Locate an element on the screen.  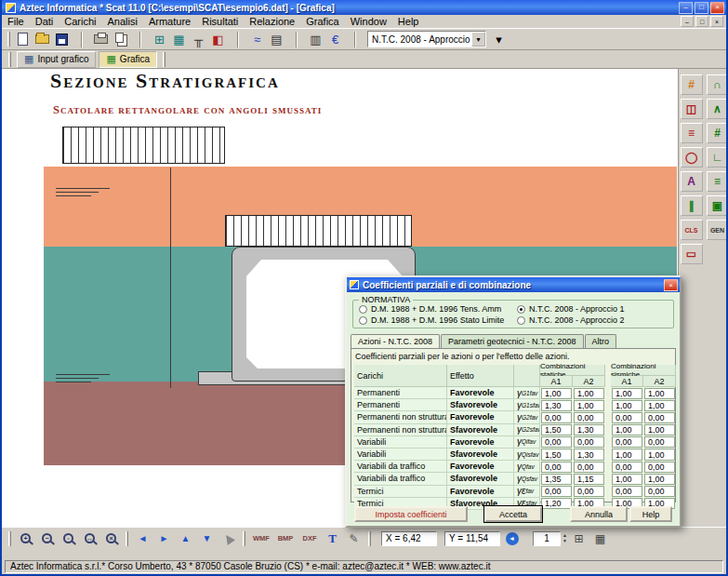
chart-icon: ≈ is located at coordinates (257, 39).